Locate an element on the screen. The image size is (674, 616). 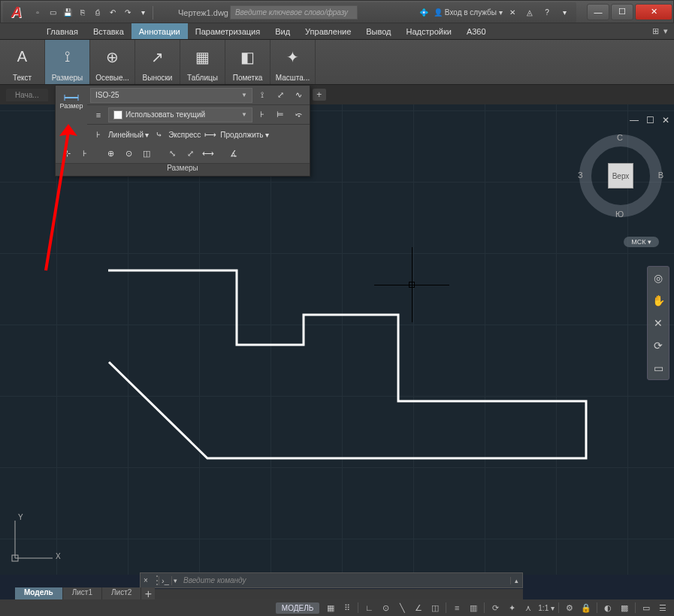
status-annomon-icon: ✦ is located at coordinates (512, 608).